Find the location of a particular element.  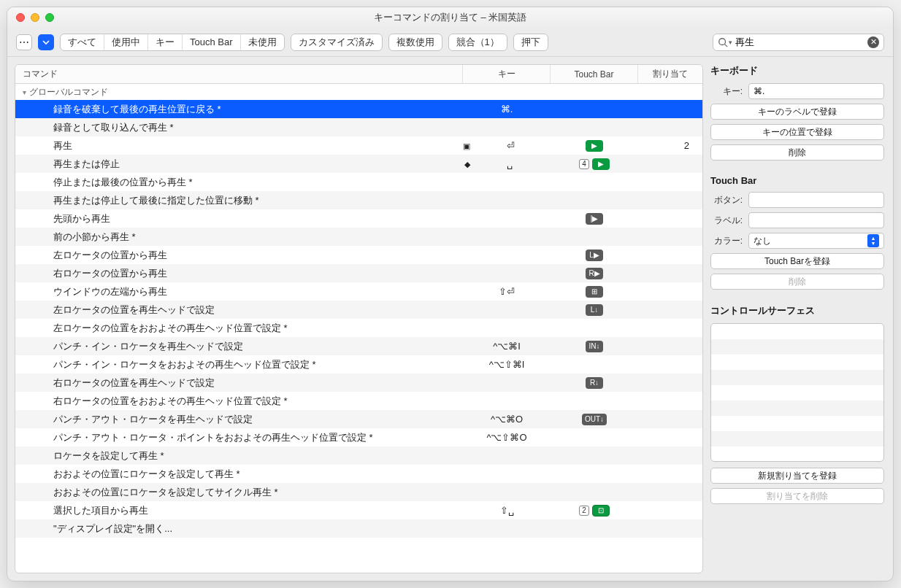

col-key: キー is located at coordinates (507, 74).